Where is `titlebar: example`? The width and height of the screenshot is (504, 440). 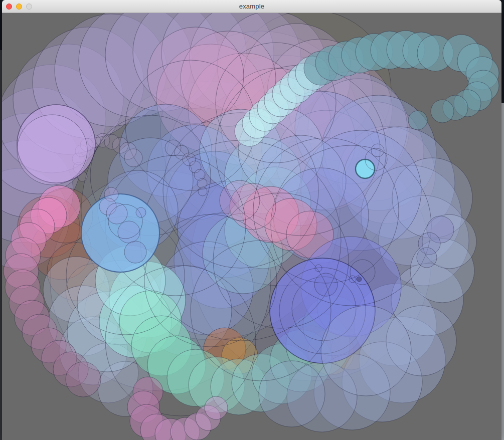 titlebar: example is located at coordinates (252, 7).